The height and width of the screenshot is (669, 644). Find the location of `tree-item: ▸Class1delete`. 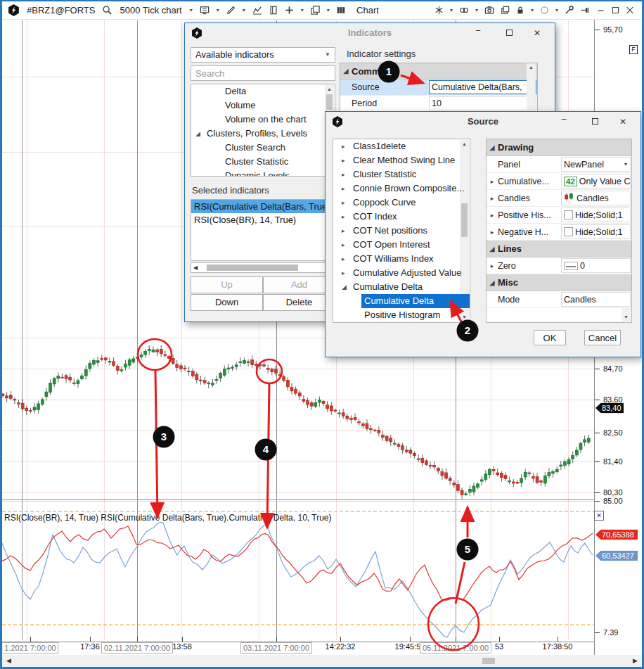

tree-item: ▸Class1delete is located at coordinates (401, 146).